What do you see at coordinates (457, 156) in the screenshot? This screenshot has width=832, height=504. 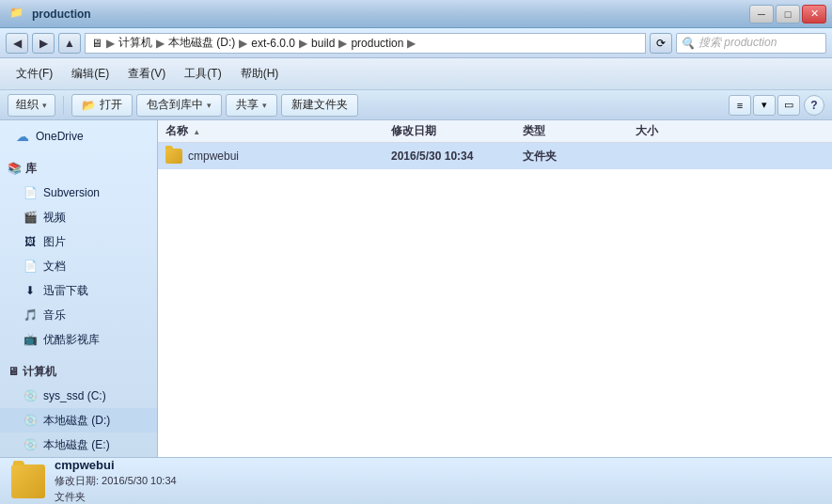 I see `file-date-cell: 2016/5/30 10:34` at bounding box center [457, 156].